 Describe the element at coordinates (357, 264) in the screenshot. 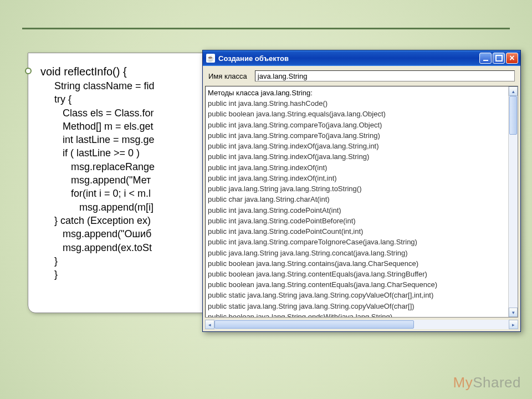

I see `output-line: public boolean java.lang.String.contains…` at that location.